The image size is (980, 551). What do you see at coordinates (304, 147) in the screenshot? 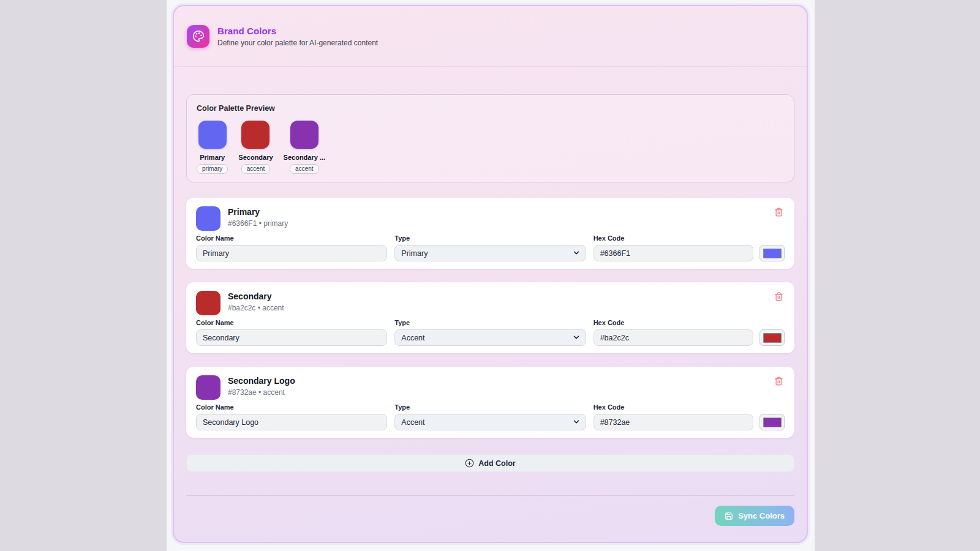
I see `preview-swatch-column: Secondary ... accent` at bounding box center [304, 147].